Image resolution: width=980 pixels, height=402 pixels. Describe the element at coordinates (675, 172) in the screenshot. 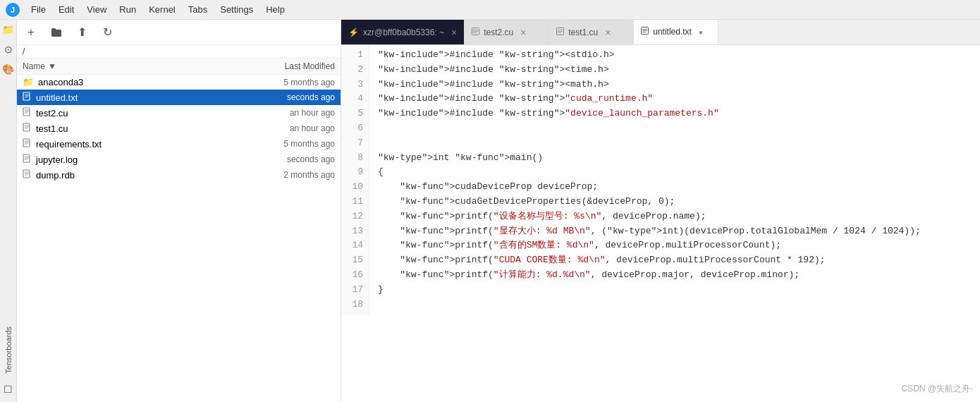

I see `code-line: {` at that location.